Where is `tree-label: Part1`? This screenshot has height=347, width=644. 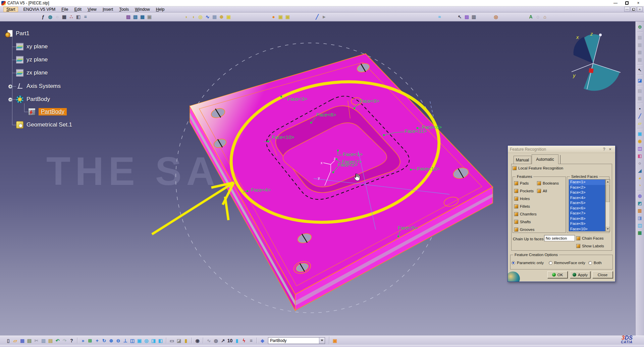
tree-label: Part1 is located at coordinates (23, 34).